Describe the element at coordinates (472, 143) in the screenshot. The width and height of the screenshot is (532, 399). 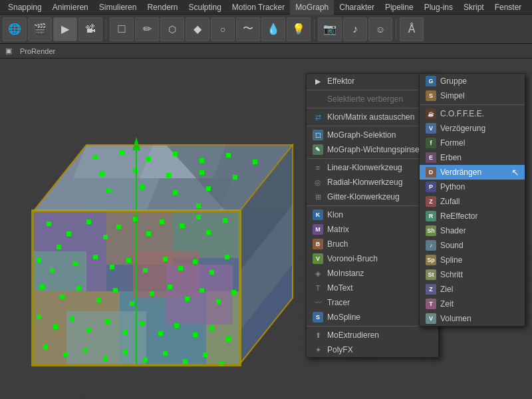
I see `menu-formel: f Formel` at that location.